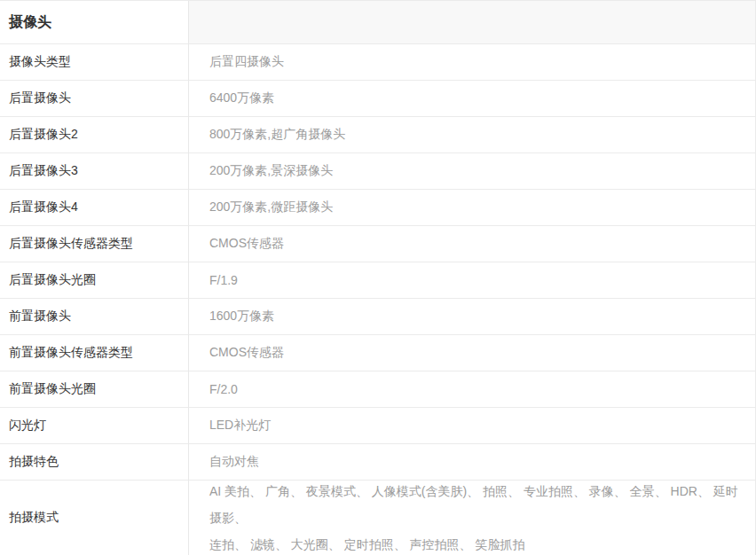 Image resolution: width=756 pixels, height=555 pixels. What do you see at coordinates (378, 245) in the screenshot?
I see `spec-row-rear-sensor-type: 后置摄像头传感器类型 CMOS传感器` at bounding box center [378, 245].